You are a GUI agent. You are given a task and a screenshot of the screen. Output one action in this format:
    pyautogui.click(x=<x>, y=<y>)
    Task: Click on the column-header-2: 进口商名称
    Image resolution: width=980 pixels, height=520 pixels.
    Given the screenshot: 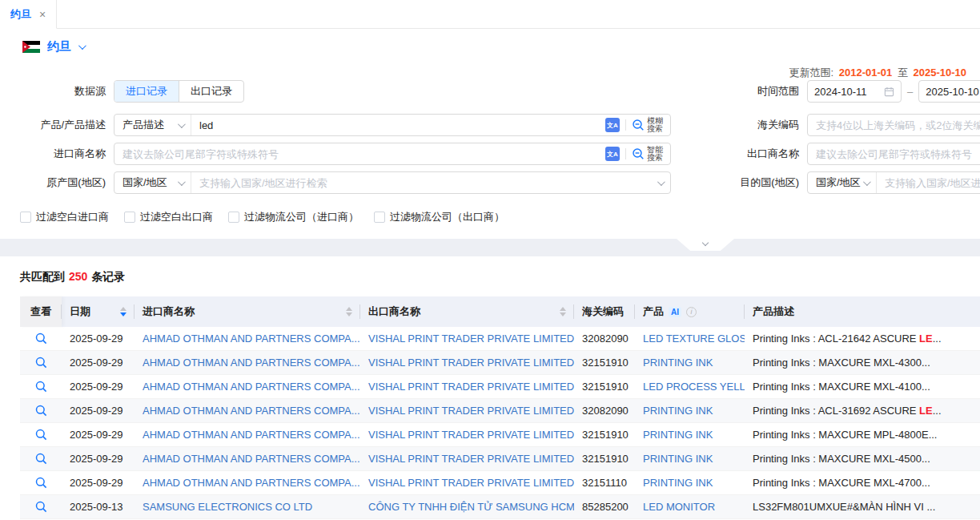 What is the action you would take?
    pyautogui.click(x=247, y=312)
    